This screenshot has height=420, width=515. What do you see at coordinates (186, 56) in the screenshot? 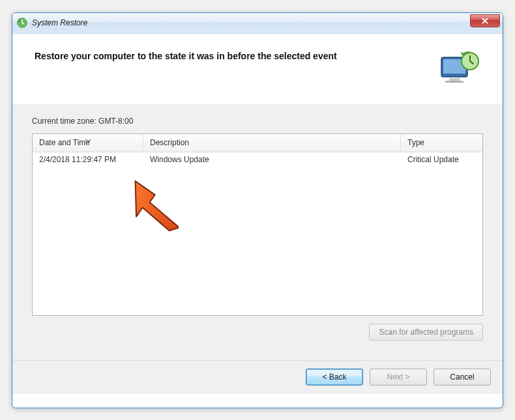
I see `page-title: Restore your computer to the state it wa…` at bounding box center [186, 56].